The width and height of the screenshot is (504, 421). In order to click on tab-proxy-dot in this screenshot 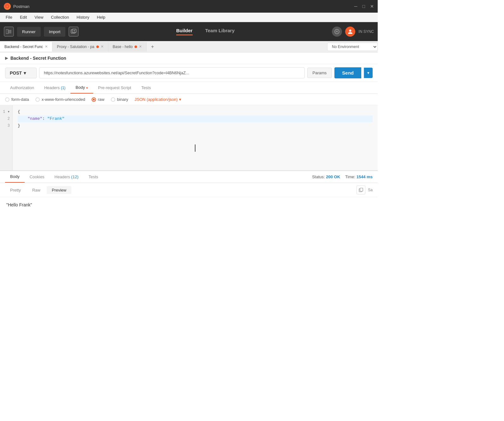, I will do `click(98, 47)`.